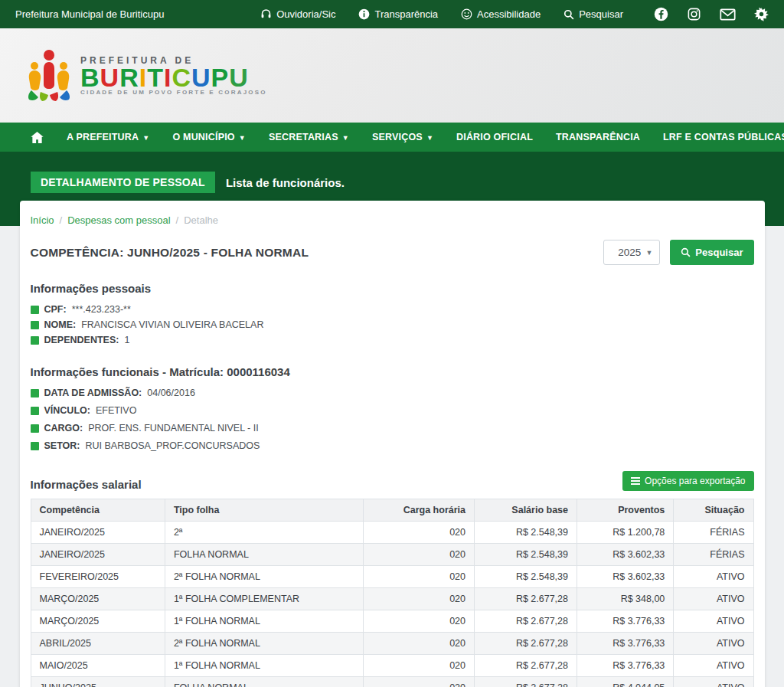 The height and width of the screenshot is (687, 784). I want to click on table-row: JANEIRO/2025FOLHA NORMAL020R$ 2.548,39R$…, so click(392, 555).